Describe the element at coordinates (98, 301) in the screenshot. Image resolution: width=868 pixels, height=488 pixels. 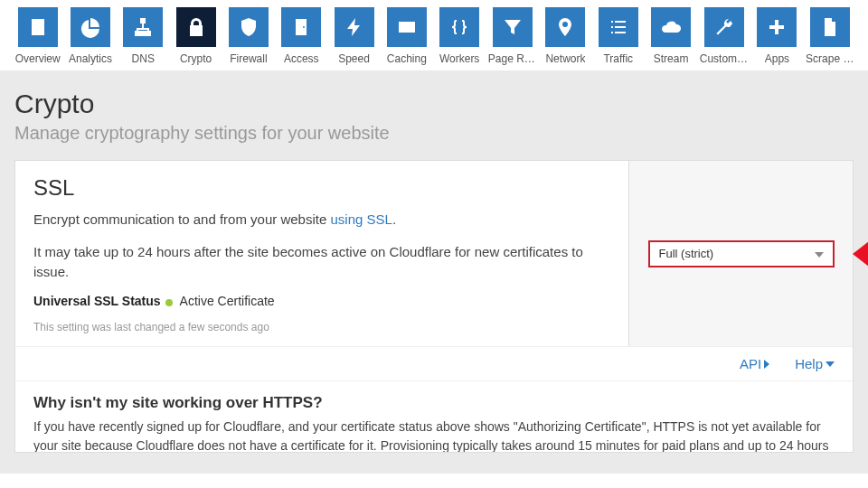
I see `ssl-status-label: Universal SSL Status` at that location.